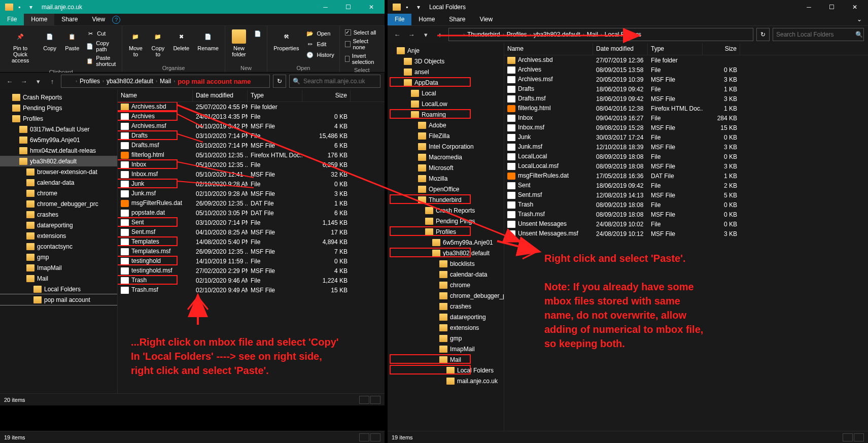  Describe the element at coordinates (686, 214) in the screenshot. I see `table-row: Trash.msf08/09/2019 18:08MSF File0 KB` at that location.